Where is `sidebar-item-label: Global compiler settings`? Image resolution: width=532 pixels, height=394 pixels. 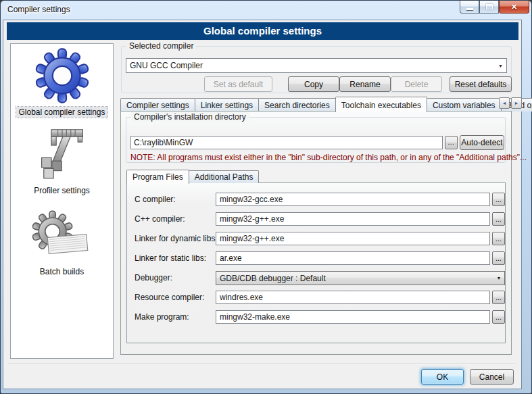 sidebar-item-label: Global compiler settings is located at coordinates (62, 112).